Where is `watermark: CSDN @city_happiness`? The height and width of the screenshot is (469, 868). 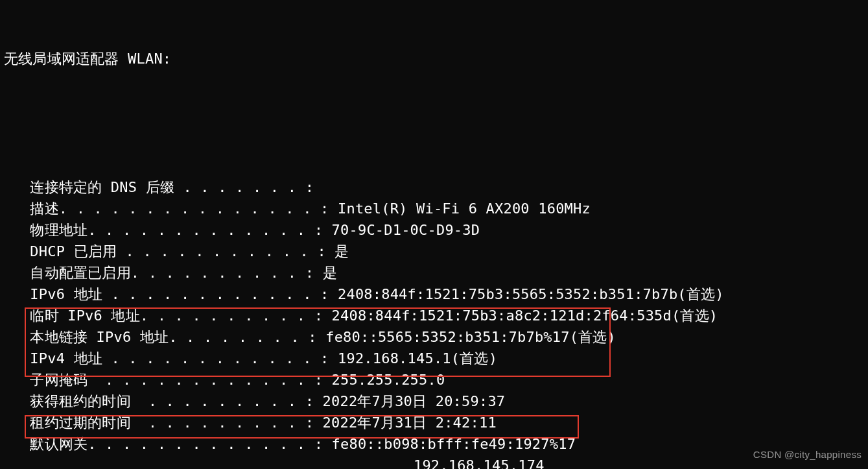
watermark: CSDN @city_happiness is located at coordinates (808, 454).